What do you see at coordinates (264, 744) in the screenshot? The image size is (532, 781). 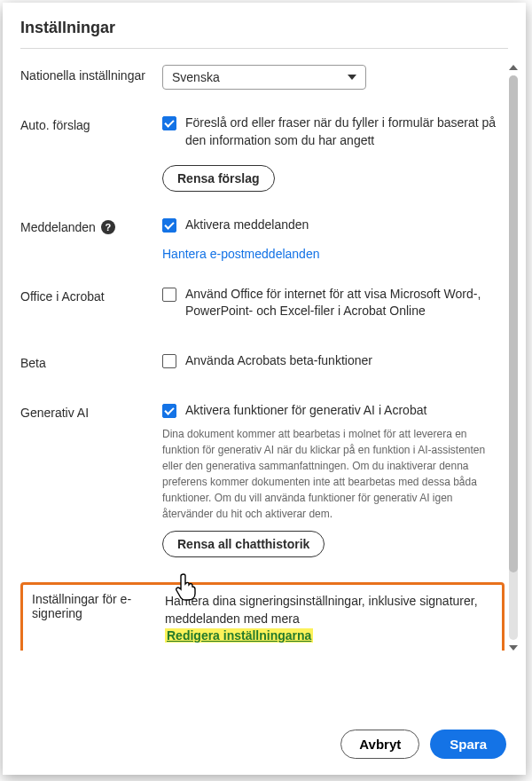 I see `dialog-footer: Avbryt Spara` at bounding box center [264, 744].